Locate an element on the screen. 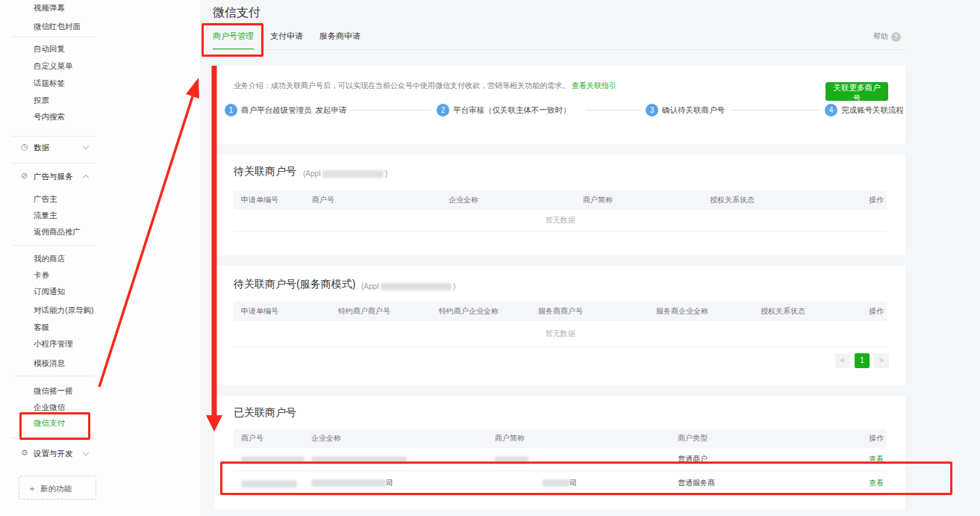 The width and height of the screenshot is (980, 516). linked-merchants-table: 商户号 企业全称 商户简称 商户类型 操作 普通商户 查看 司 司 普通服务商 … is located at coordinates (560, 462).